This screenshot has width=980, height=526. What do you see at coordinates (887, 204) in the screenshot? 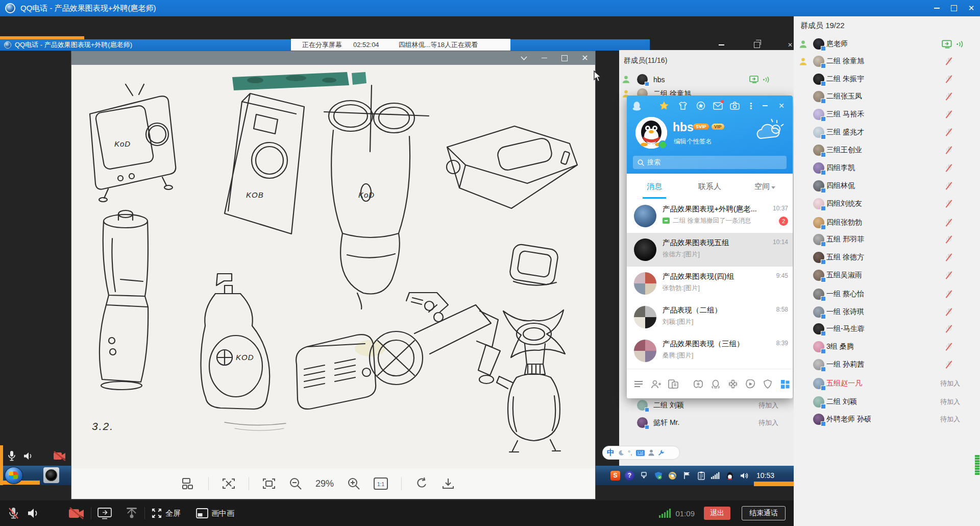
I see `member-row: 四组刘统友` at bounding box center [887, 204].